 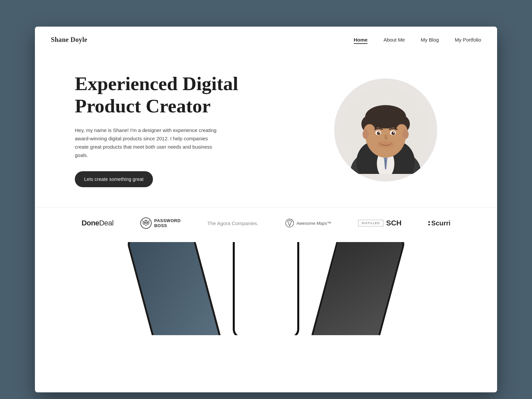 I want to click on logo-awesomemaps: Awesome Maps™, so click(x=308, y=223).